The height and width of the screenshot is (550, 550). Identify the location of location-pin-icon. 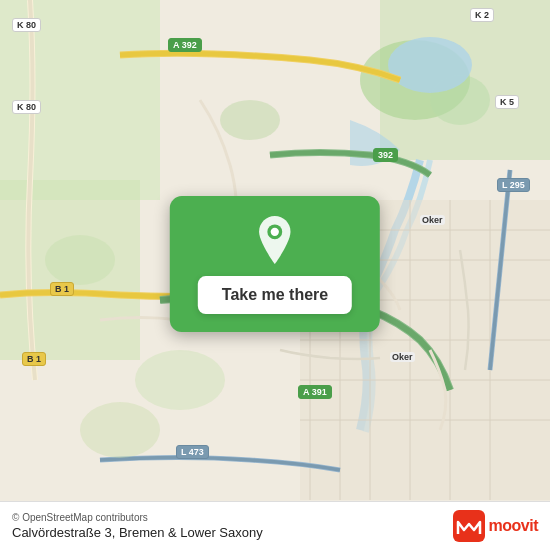
(275, 240).